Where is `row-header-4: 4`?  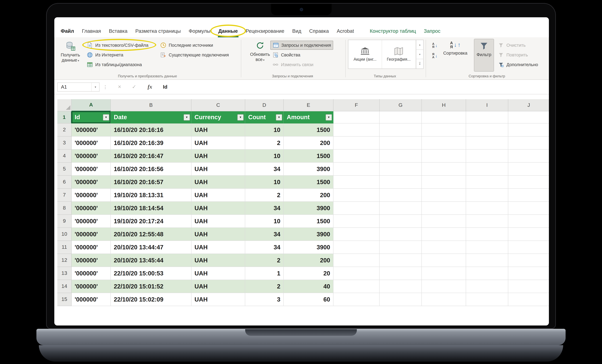
row-header-4: 4 is located at coordinates (64, 156).